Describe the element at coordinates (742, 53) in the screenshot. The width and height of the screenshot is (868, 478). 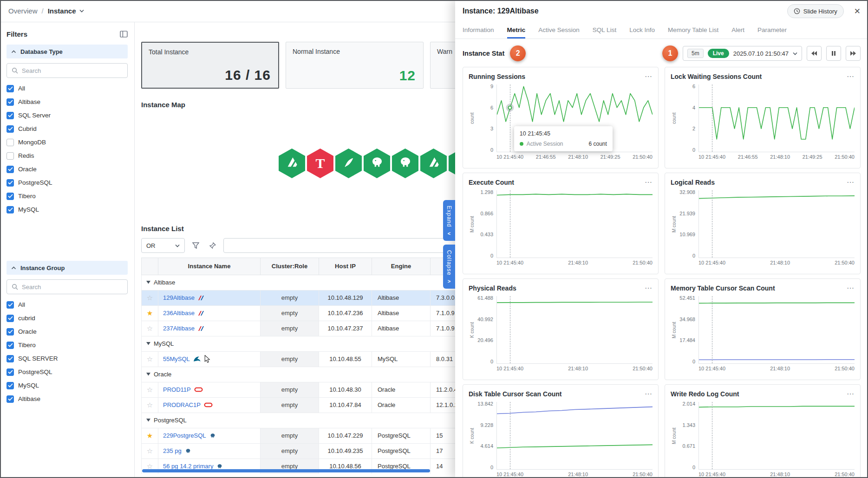
I see `time-range-picker: 5m Live 2025.07.10 21:50:47` at that location.